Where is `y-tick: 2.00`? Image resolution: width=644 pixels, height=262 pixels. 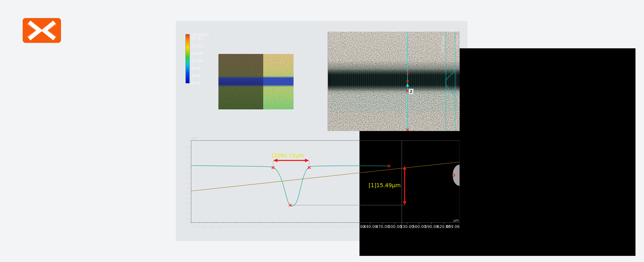 y-tick: 2.00 is located at coordinates (187, 214).